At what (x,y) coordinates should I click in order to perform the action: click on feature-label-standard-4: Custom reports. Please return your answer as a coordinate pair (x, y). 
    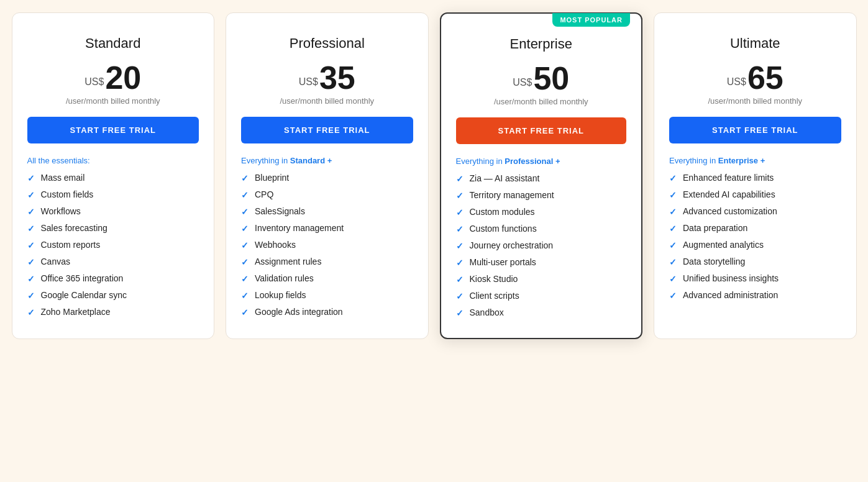
    Looking at the image, I should click on (71, 245).